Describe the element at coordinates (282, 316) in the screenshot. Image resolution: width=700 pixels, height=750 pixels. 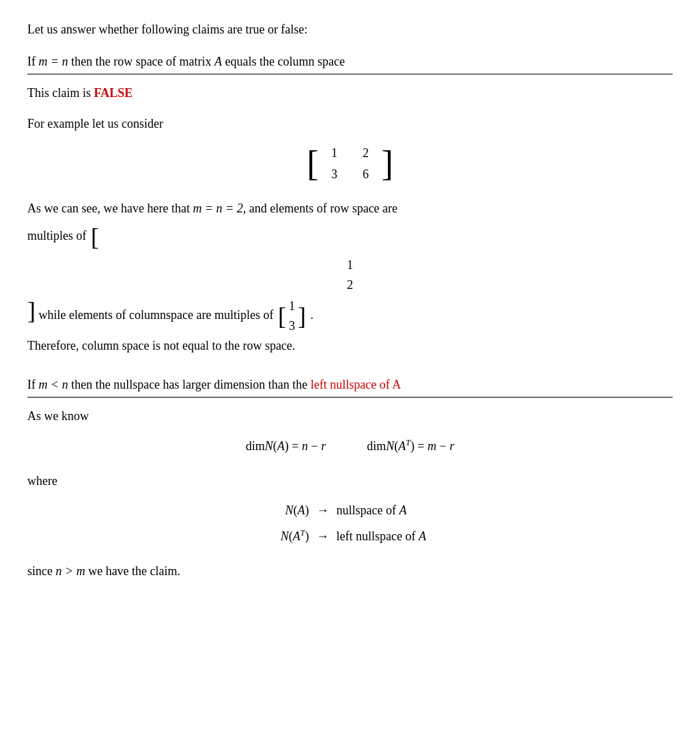
I see `inline-left-bracket-2: [` at that location.